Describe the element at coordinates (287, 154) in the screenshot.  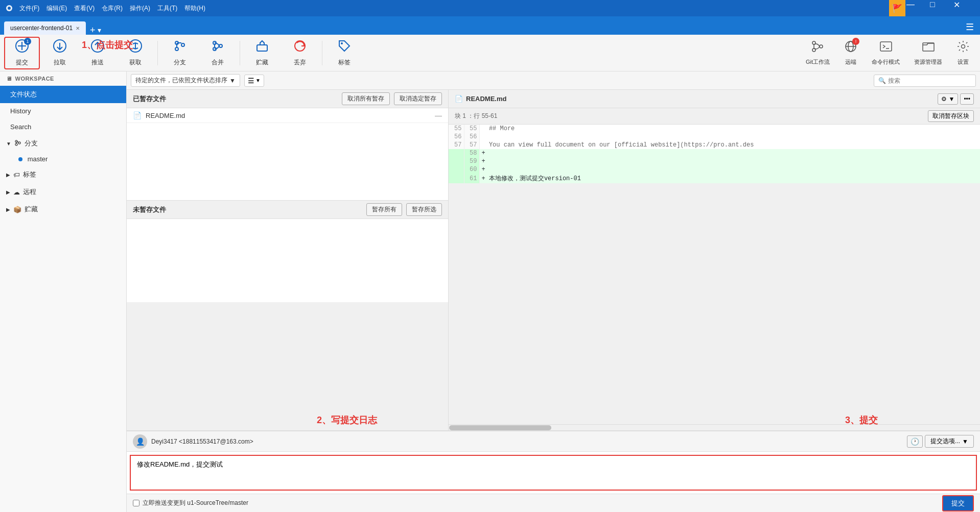
I see `staged-file-list: 📄 README.md —` at that location.